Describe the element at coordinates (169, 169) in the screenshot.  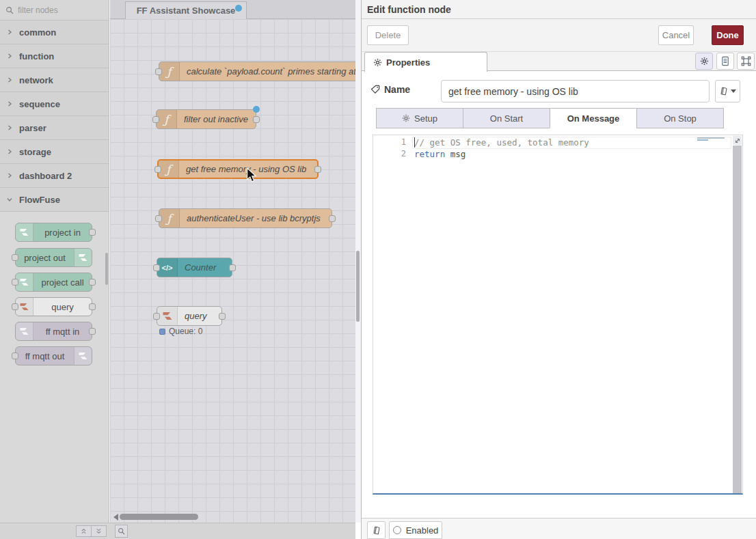
I see `function-icon: ƒ` at that location.